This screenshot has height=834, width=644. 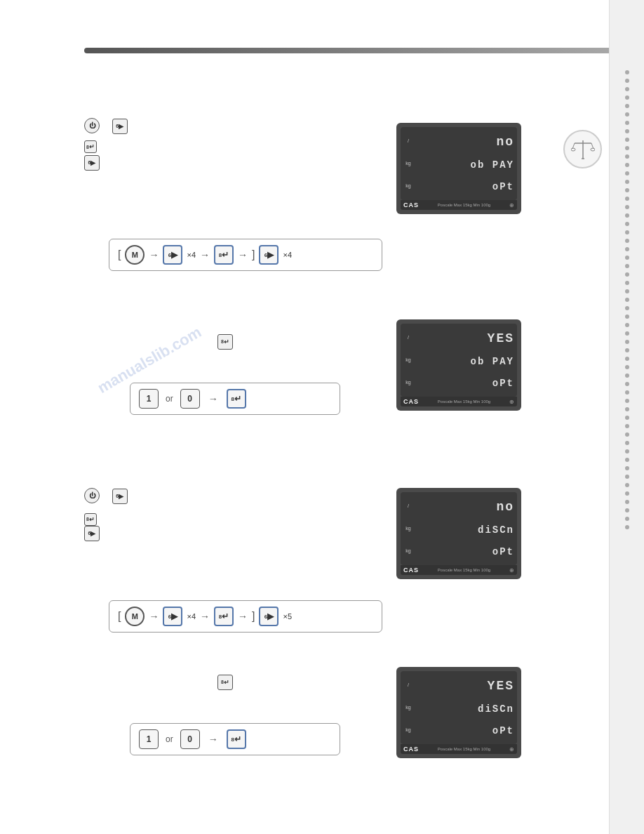 I want to click on scale-row2-text-1: ob PAY, so click(x=492, y=165).